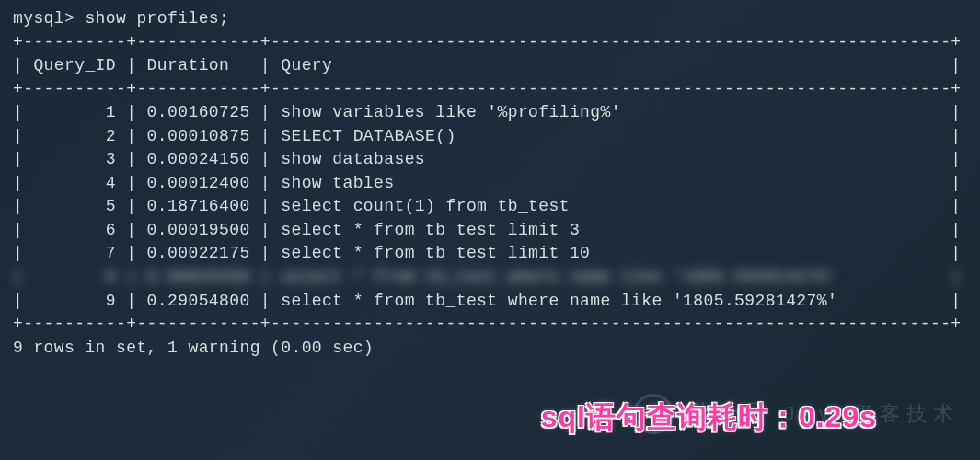 This screenshot has height=460, width=980. What do you see at coordinates (490, 207) in the screenshot?
I see `table-row: | 5 | 0.18716400 | select count(1) from …` at bounding box center [490, 207].